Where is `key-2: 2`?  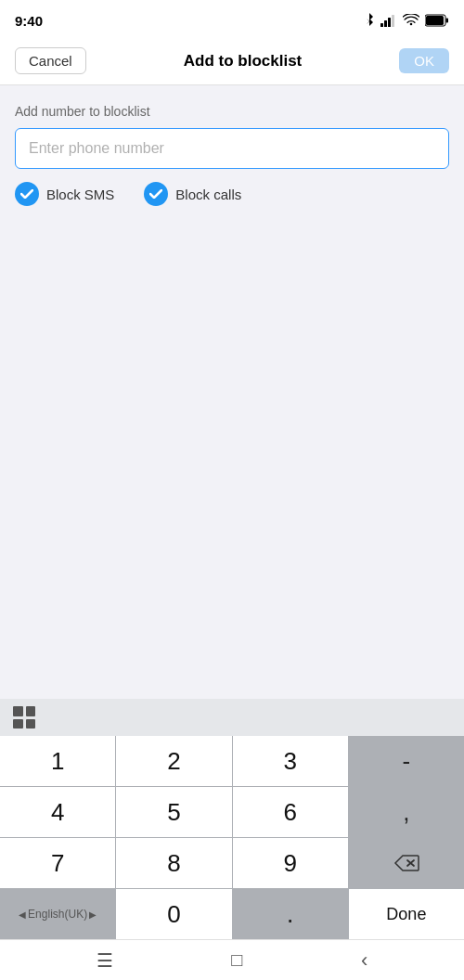 key-2: 2 is located at coordinates (174, 761).